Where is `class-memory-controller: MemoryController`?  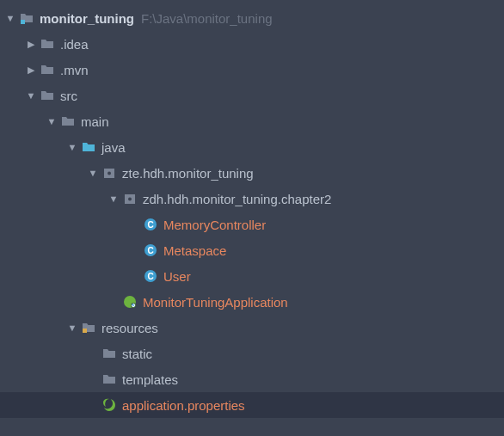 class-memory-controller: MemoryController is located at coordinates (252, 224).